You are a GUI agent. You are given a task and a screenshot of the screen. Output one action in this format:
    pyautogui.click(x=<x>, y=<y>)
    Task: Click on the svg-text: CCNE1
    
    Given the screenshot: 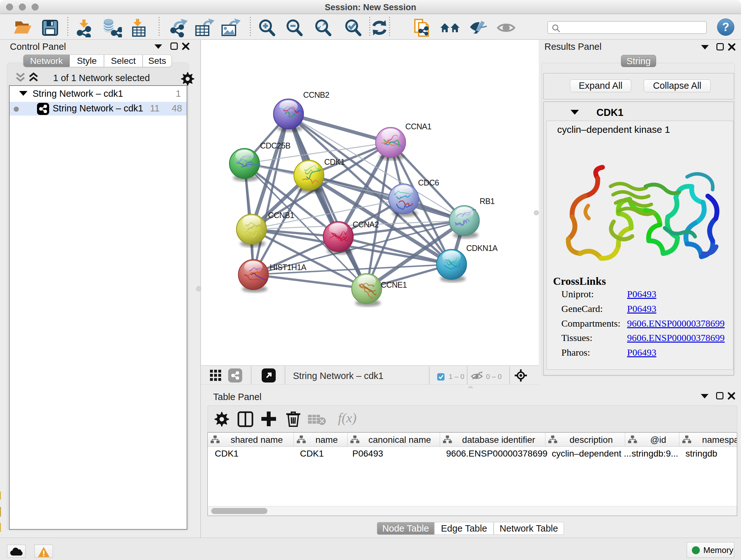 What is the action you would take?
    pyautogui.click(x=394, y=285)
    